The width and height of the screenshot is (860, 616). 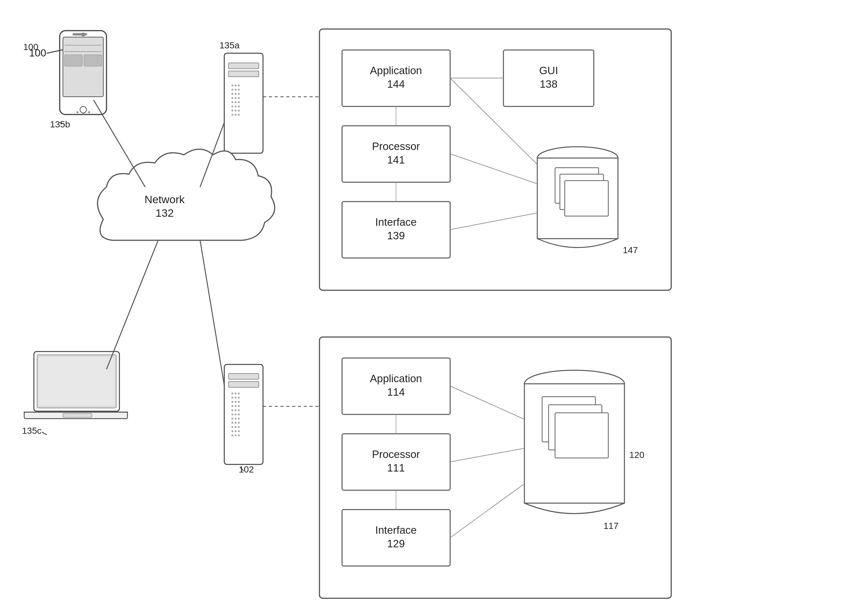 What do you see at coordinates (611, 526) in the screenshot?
I see `svg-text: 117` at bounding box center [611, 526].